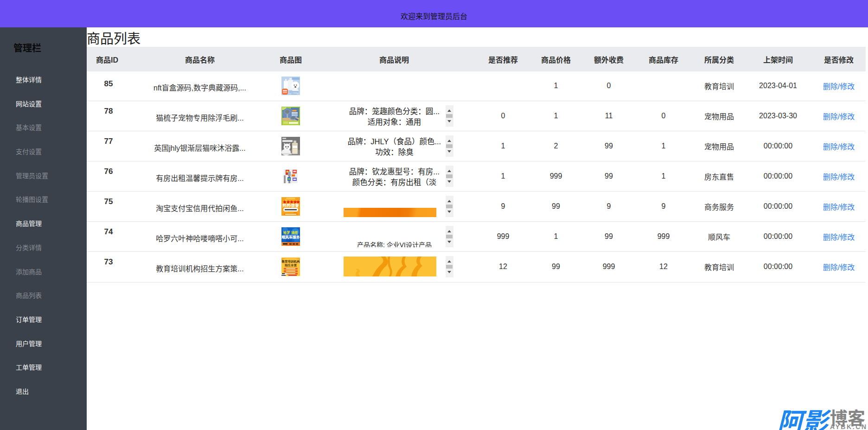 The width and height of the screenshot is (868, 430). Describe the element at coordinates (291, 232) in the screenshot. I see `svg-text: 哈罗 滴答` at that location.